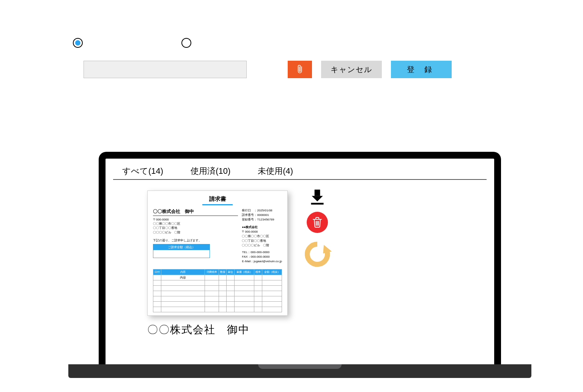 The width and height of the screenshot is (583, 392). Describe the element at coordinates (262, 236) in the screenshot. I see `invoice-meta: 発行日 ：2025/01/08 請求番号：0000001 登録番号：T12345…` at that location.